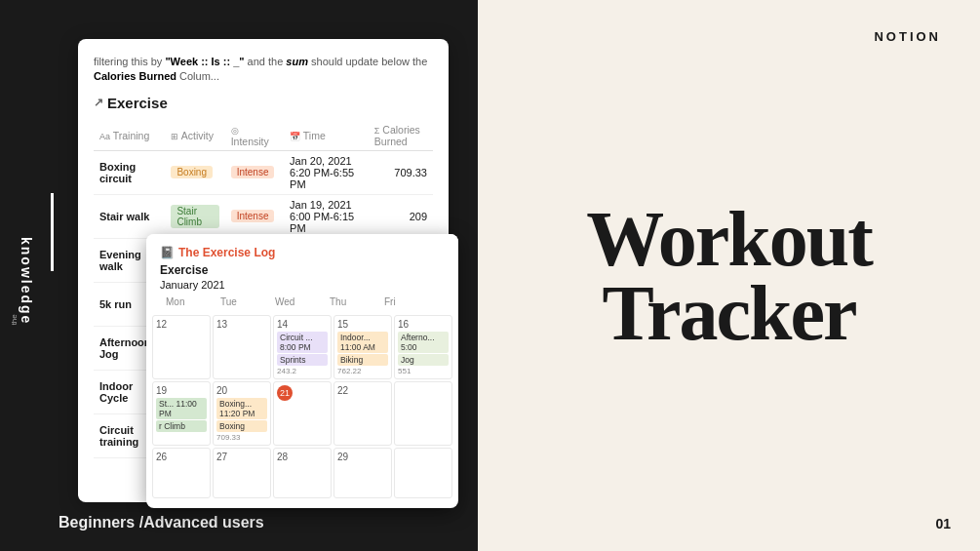 The image size is (980, 551). Describe the element at coordinates (401, 216) in the screenshot. I see `calories-value: 209` at that location.